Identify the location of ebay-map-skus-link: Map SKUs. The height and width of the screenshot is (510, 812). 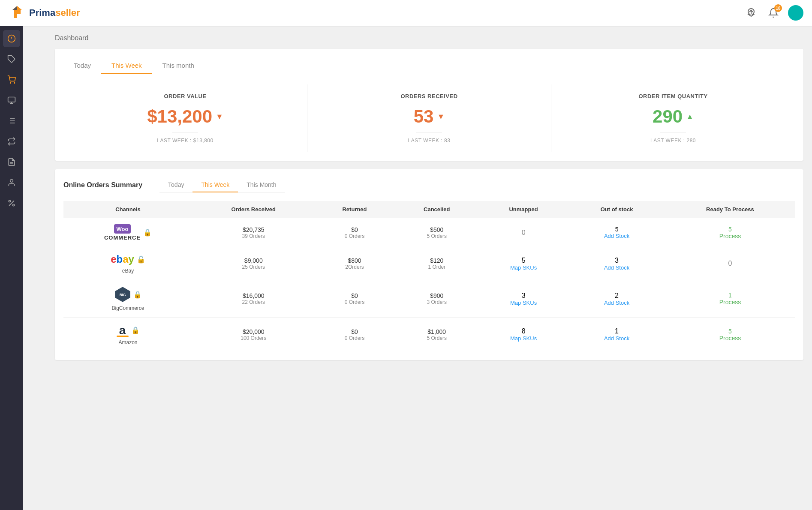
(523, 267).